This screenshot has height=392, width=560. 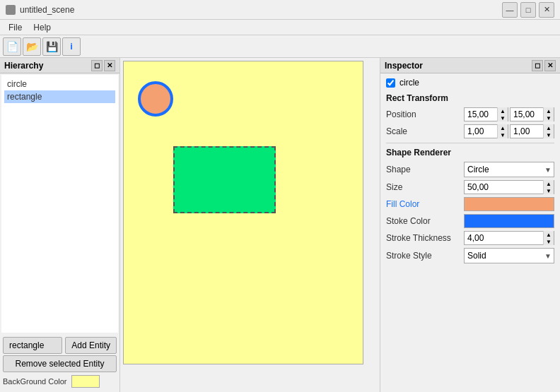 What do you see at coordinates (59, 97) in the screenshot?
I see `hierarchy-item-rectangle: rectangle` at bounding box center [59, 97].